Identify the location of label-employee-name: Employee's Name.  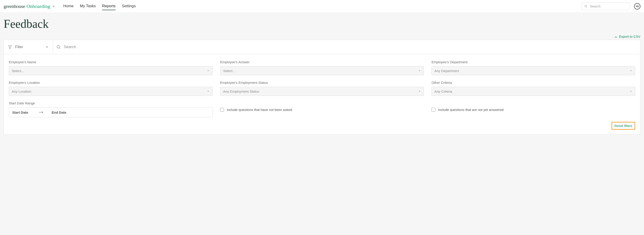
(110, 62).